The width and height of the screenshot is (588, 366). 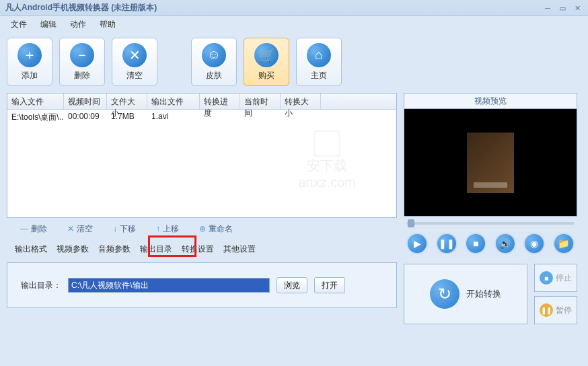 What do you see at coordinates (48, 24) in the screenshot?
I see `menu-item: 编辑` at bounding box center [48, 24].